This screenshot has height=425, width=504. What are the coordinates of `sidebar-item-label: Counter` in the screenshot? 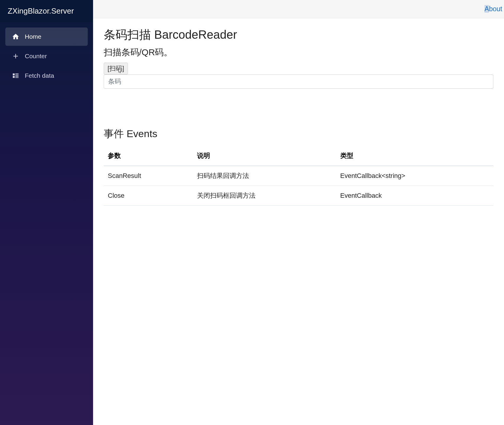 It's located at (36, 56).